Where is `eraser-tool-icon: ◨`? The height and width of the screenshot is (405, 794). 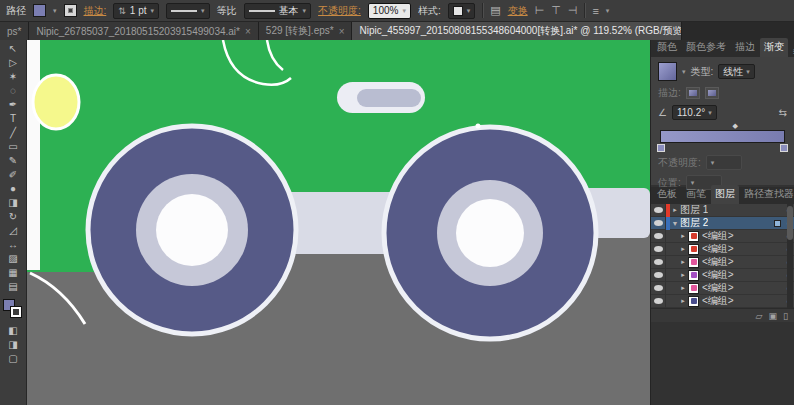
eraser-tool-icon: ◨ is located at coordinates (14, 203).